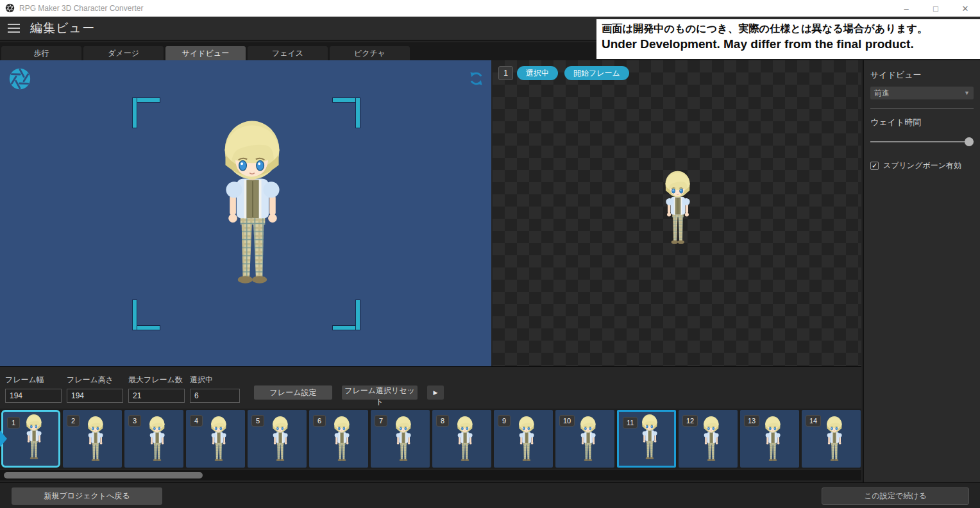 Image resolution: width=980 pixels, height=508 pixels. What do you see at coordinates (788, 39) in the screenshot?
I see `development-disclaimer: 画面は開発中のものにつき、実際の仕様とは異なる場合があります。 Under De…` at bounding box center [788, 39].